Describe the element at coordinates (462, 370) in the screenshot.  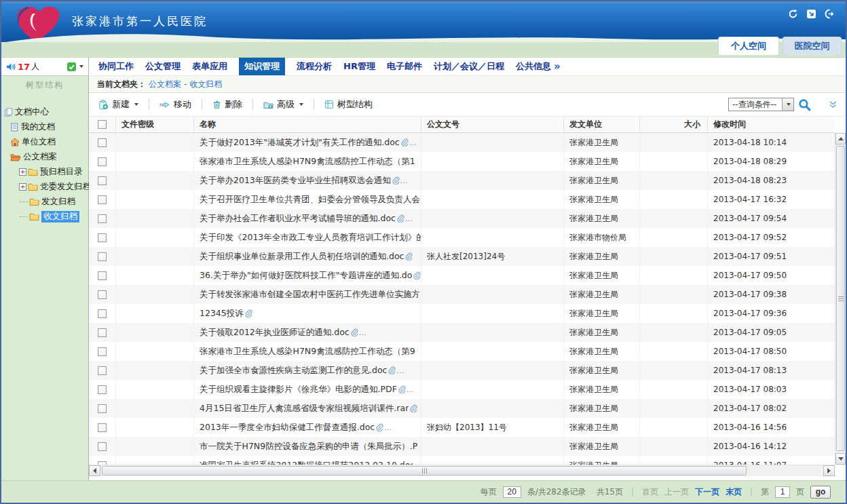
I see `table-row: 关于加强全市食源性疾病主动监测工作的意见.doc…张家港卫生局2013-04-1…` at that location.